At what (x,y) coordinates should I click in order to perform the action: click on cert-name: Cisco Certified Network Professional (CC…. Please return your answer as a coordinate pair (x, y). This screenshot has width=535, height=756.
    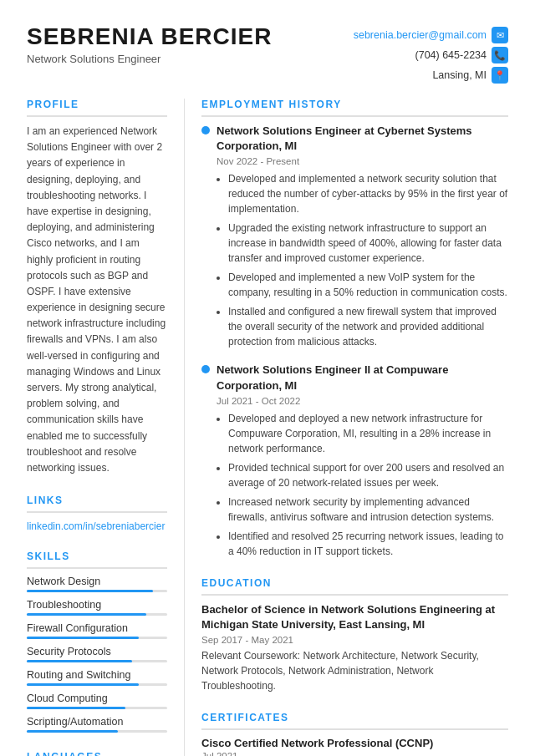
    Looking at the image, I should click on (354, 743).